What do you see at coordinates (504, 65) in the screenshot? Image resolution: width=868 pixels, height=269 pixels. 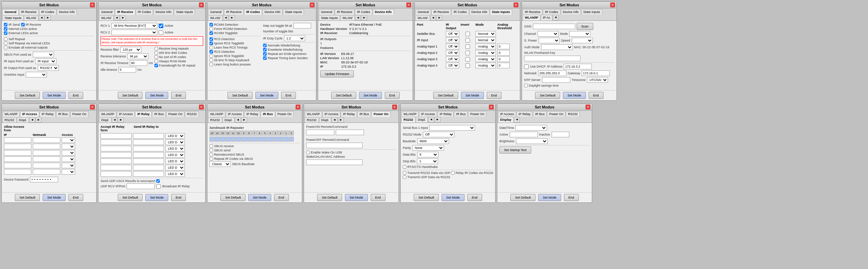 I see `analog4-threshold` at bounding box center [504, 65].